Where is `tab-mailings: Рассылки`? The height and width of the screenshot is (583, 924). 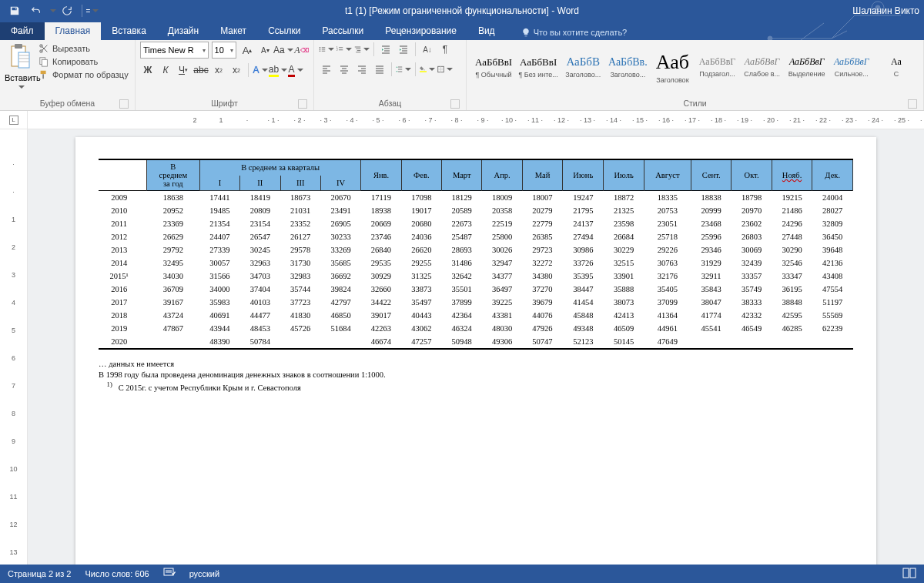
tab-mailings: Рассылки is located at coordinates (343, 31).